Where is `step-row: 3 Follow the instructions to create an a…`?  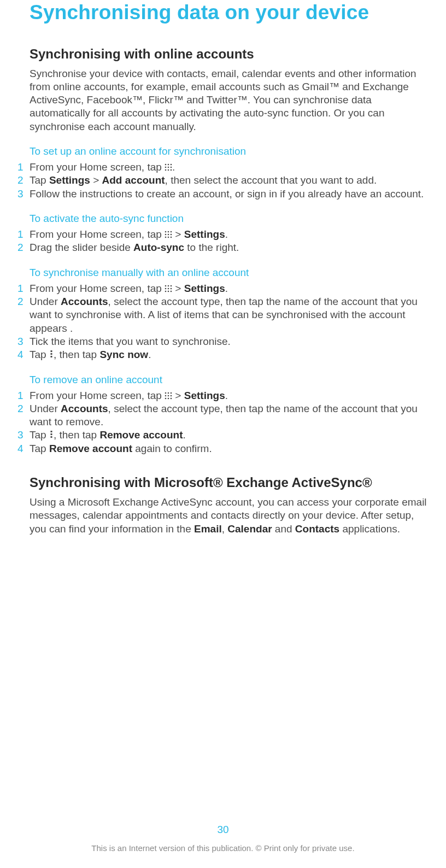
step-row: 3 Follow the instructions to create an a… is located at coordinates (229, 194).